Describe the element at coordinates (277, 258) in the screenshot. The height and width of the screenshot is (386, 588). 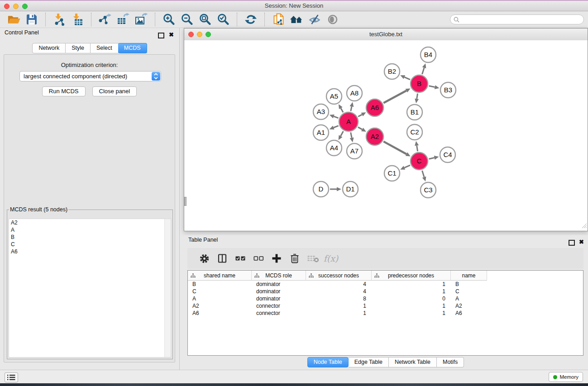
I see `add-column-icon` at that location.